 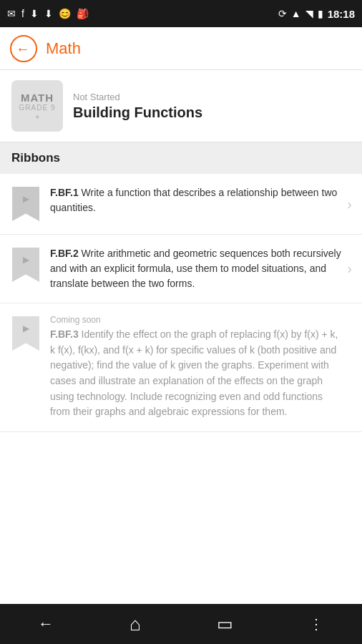 I want to click on back-nav-button: ←, so click(x=46, y=624).